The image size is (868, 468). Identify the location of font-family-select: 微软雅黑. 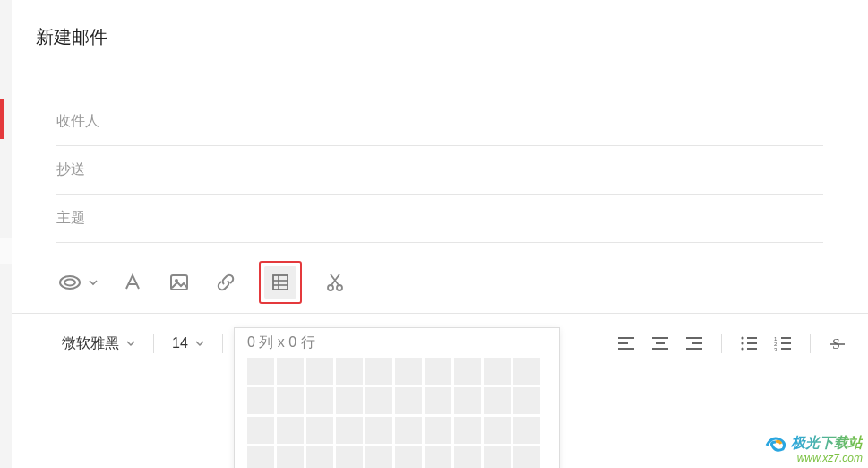
(99, 344).